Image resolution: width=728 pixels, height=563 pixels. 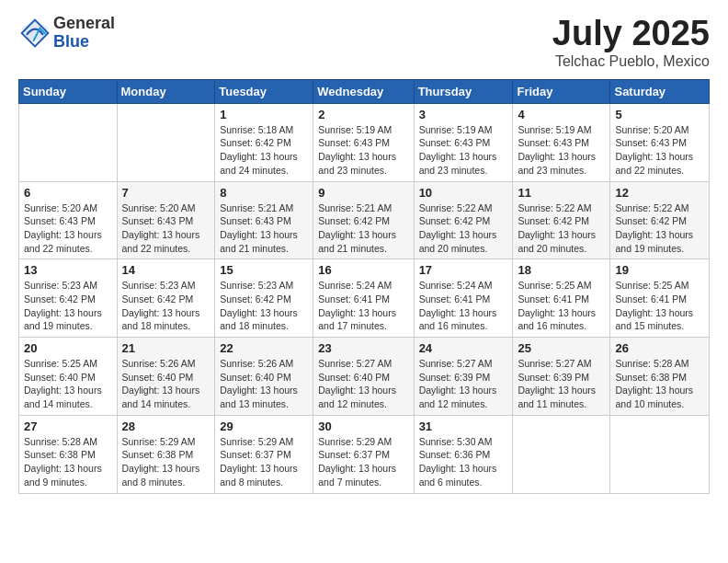 I want to click on calendar-cell: 16Sunrise: 5:24 AM Sunset: 6:41 PM Dayli…, so click(x=364, y=298).